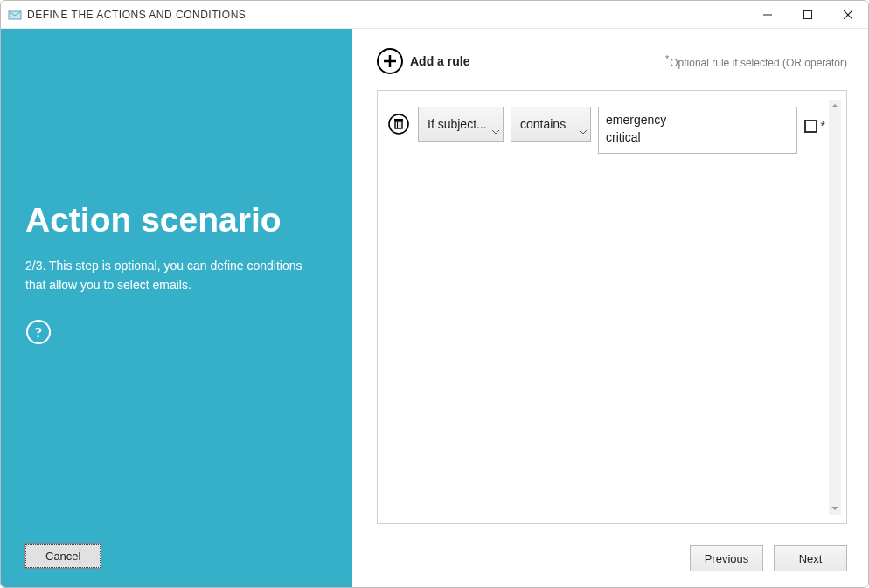 The width and height of the screenshot is (869, 588). I want to click on minimize-button, so click(768, 14).